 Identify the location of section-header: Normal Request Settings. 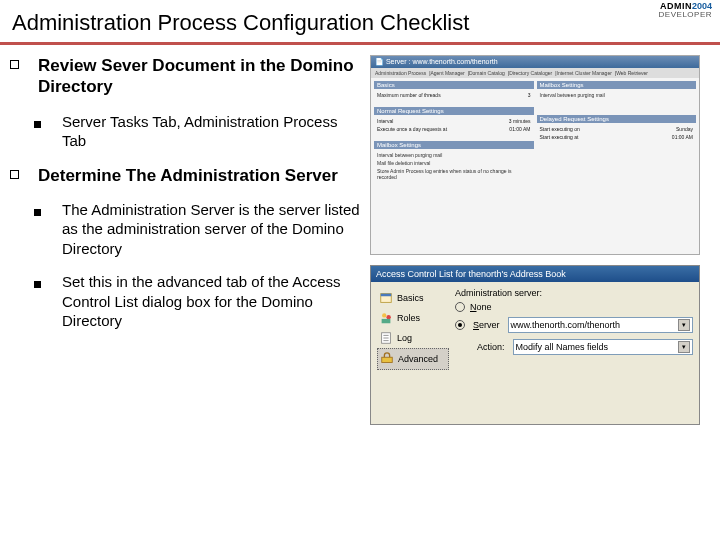
(454, 111).